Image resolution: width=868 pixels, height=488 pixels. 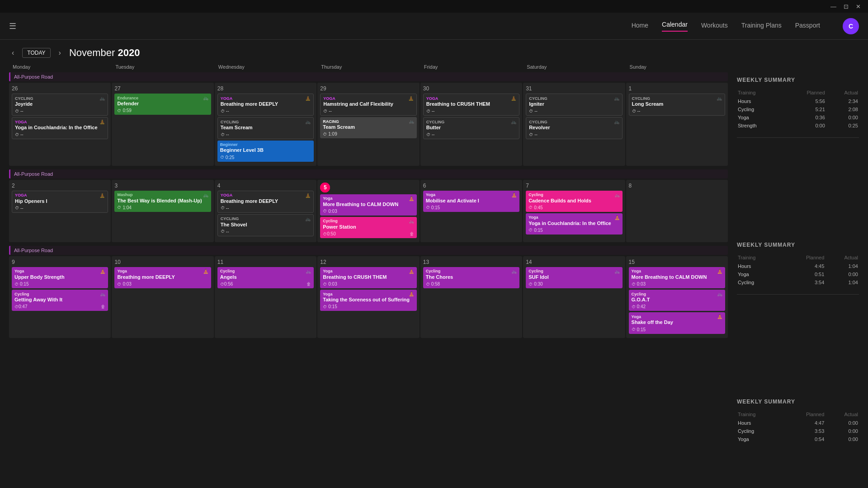 I want to click on day-4: 4 Yoga🧘 Breathing more DEEPLY ⏱-- Cyclin…, so click(x=266, y=211).